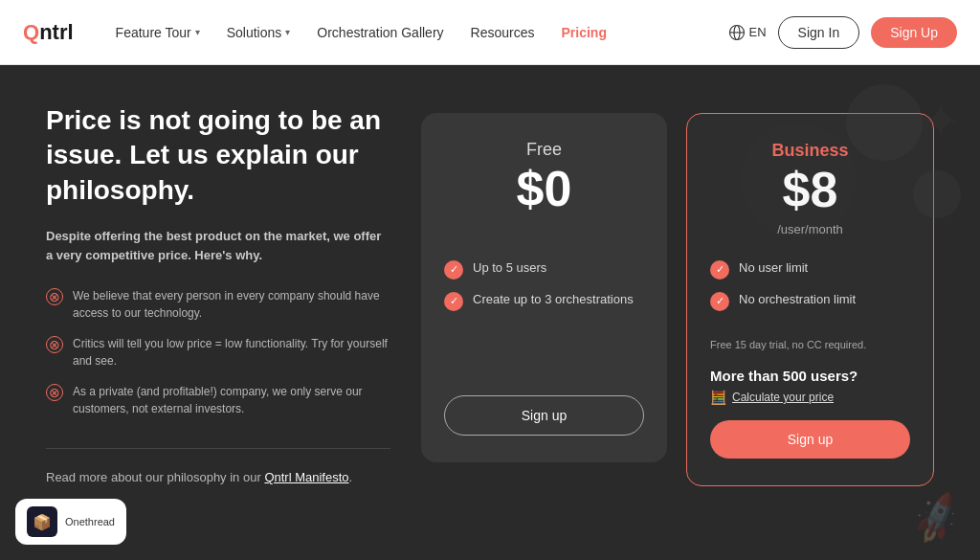 The height and width of the screenshot is (560, 980). What do you see at coordinates (810, 190) in the screenshot?
I see `business-plan-price: $8` at bounding box center [810, 190].